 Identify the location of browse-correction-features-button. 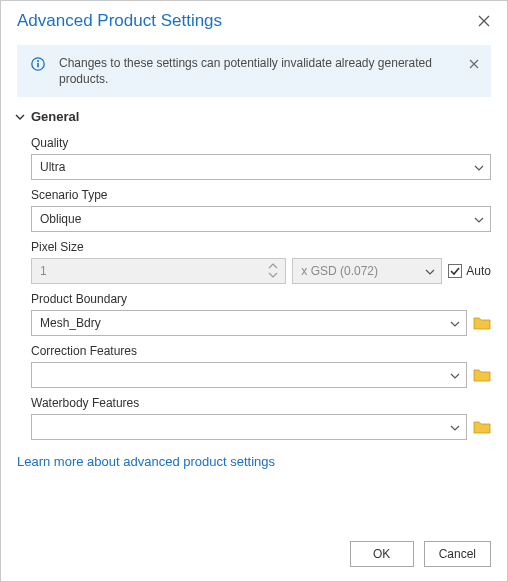
(482, 375).